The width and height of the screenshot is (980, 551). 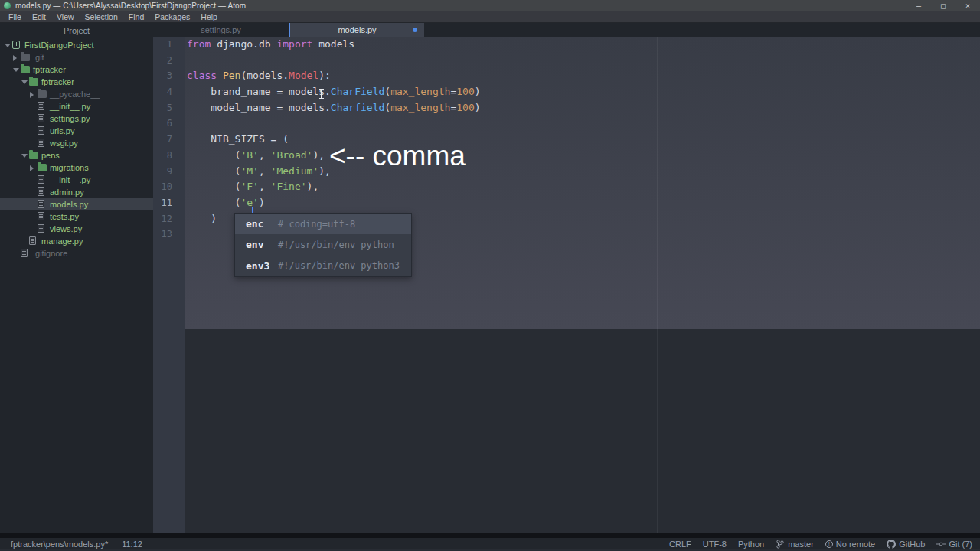 I want to click on code-token: (models., so click(x=265, y=75).